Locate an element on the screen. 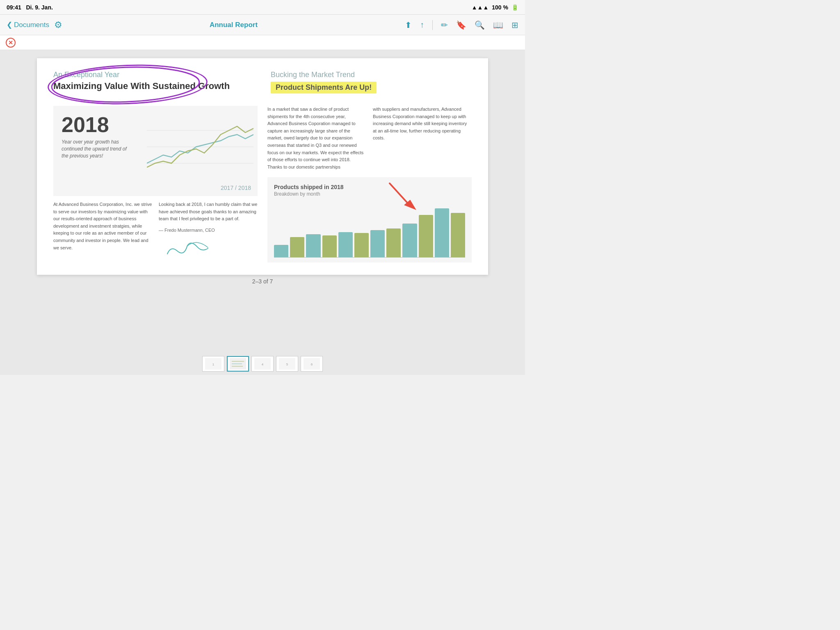 Image resolution: width=840 pixels, height=630 pixels. status-time: 09:41 Di. 9. Jan. is located at coordinates (30, 7).